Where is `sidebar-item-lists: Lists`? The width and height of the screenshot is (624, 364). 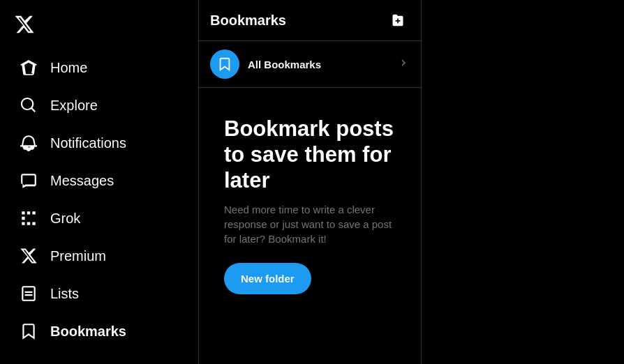 sidebar-item-lists: Lists is located at coordinates (99, 294).